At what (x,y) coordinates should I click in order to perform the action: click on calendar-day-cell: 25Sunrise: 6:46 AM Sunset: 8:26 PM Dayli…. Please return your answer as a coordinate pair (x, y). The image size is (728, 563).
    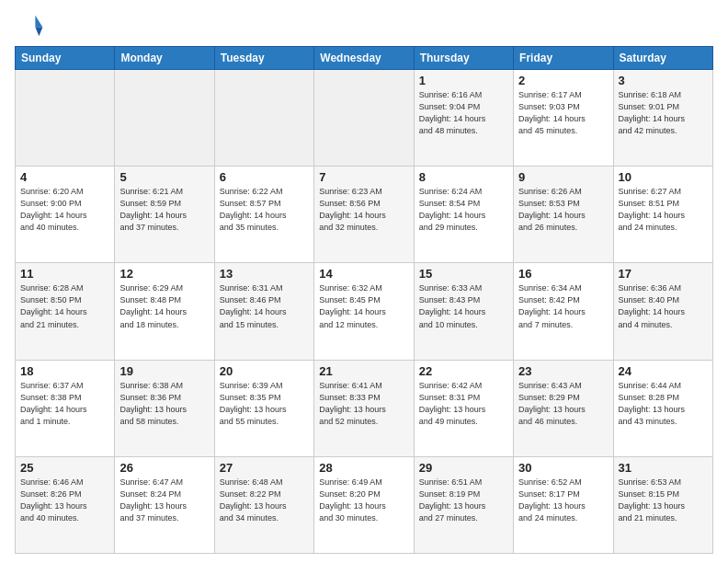
    Looking at the image, I should click on (65, 504).